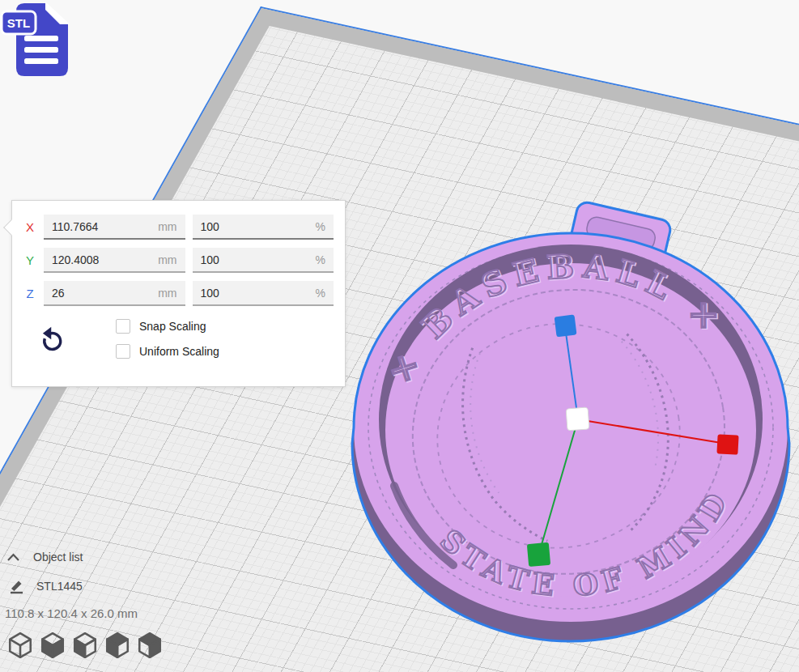 This screenshot has width=799, height=672. I want to click on scale-handle-z, so click(566, 326).